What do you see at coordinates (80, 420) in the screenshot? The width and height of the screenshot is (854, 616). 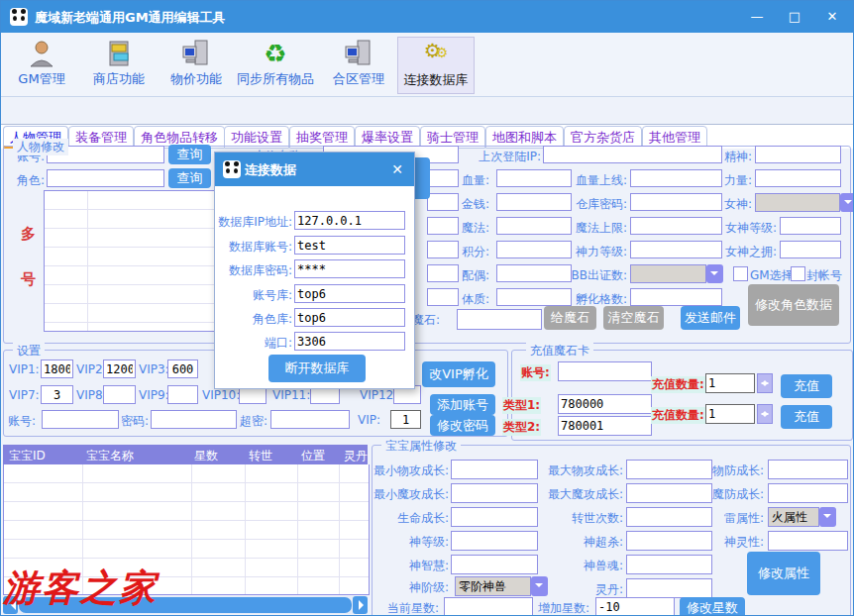 I see `set-account-input` at bounding box center [80, 420].